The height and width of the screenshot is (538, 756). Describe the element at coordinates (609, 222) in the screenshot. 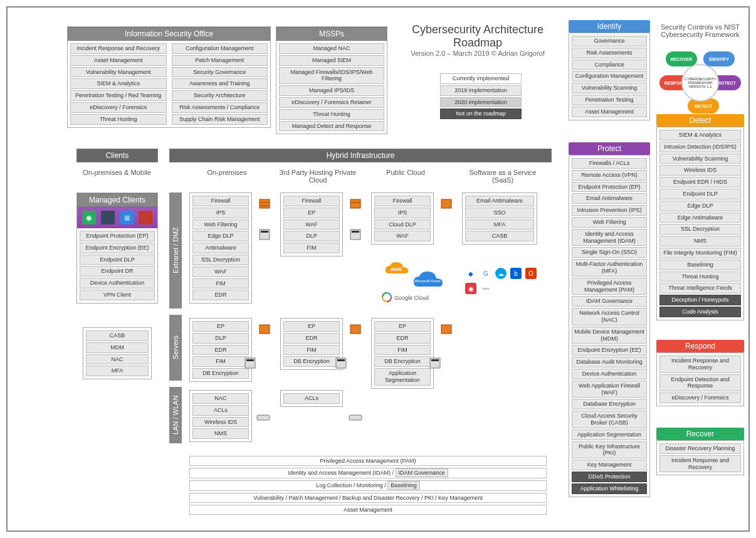

I see `list-item: Web Filtering` at that location.